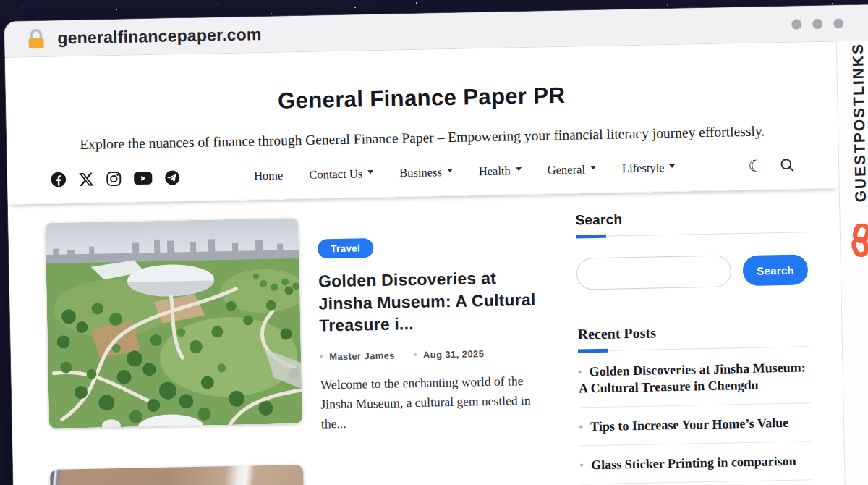 The width and height of the screenshot is (868, 485). What do you see at coordinates (649, 168) in the screenshot?
I see `nav-item-lifestyle: Lifestyle` at bounding box center [649, 168].